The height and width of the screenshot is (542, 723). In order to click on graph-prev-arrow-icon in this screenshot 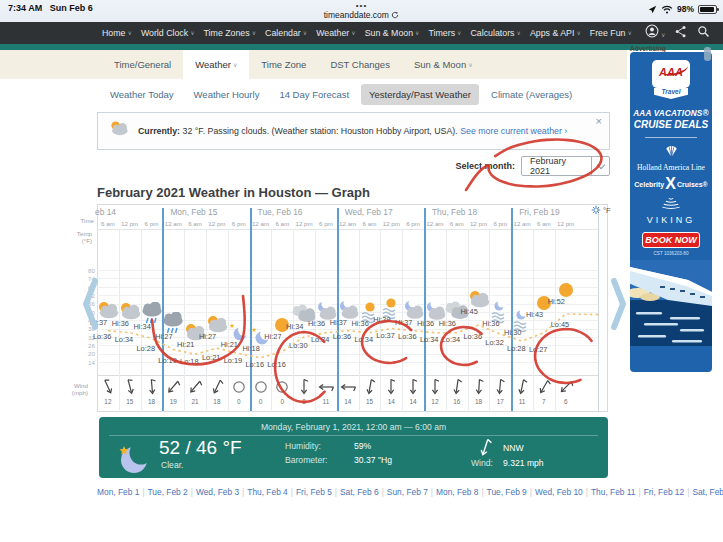, I will do `click(90, 304)`.